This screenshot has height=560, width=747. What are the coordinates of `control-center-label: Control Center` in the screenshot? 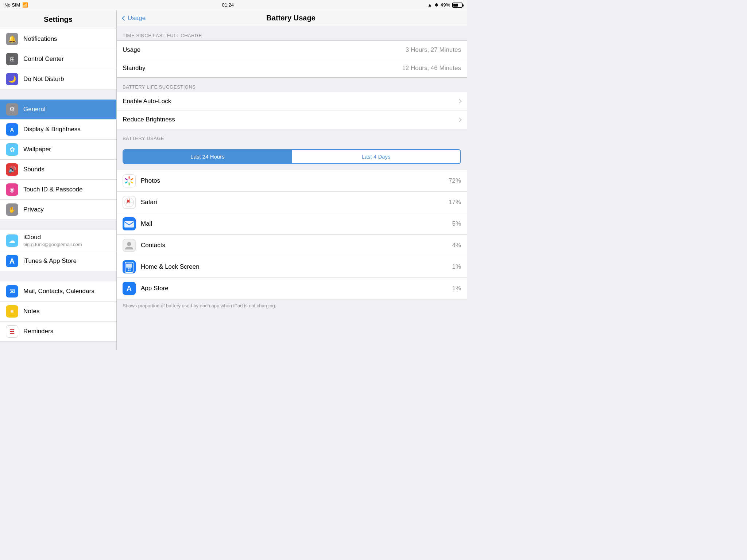 It's located at (44, 59).